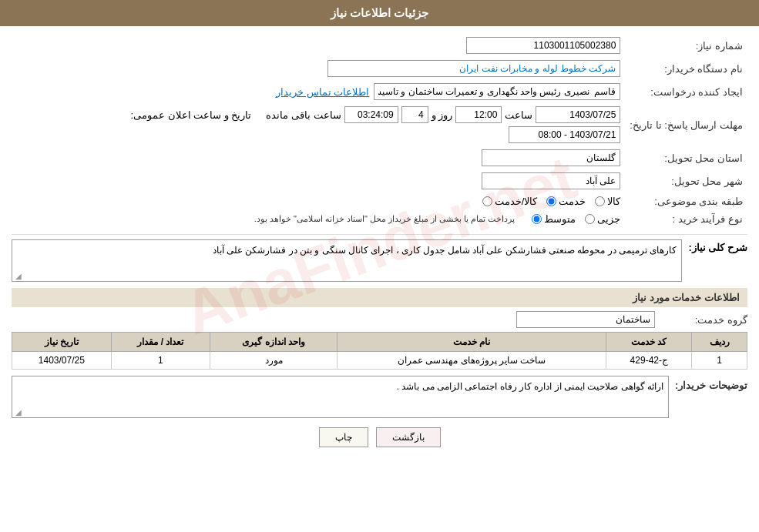 The image size is (759, 532). What do you see at coordinates (572, 202) in the screenshot?
I see `category-khedmat-text: خدمت` at bounding box center [572, 202].